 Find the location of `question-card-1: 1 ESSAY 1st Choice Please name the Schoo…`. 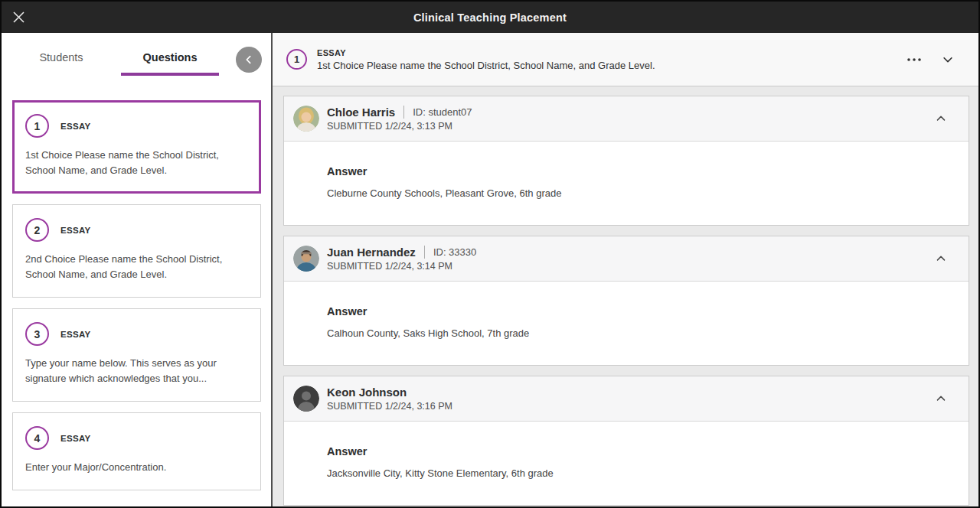

question-card-1: 1 ESSAY 1st Choice Please name the Schoo… is located at coordinates (136, 147).